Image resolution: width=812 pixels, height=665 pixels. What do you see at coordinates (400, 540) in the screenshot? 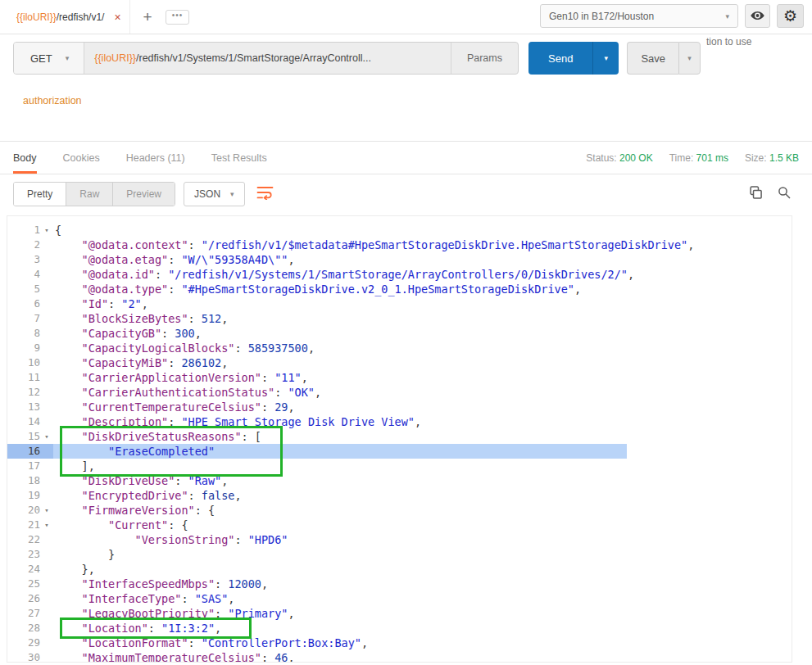
I see `code-line-22: 22 "VersionString": "HPD6"` at bounding box center [400, 540].